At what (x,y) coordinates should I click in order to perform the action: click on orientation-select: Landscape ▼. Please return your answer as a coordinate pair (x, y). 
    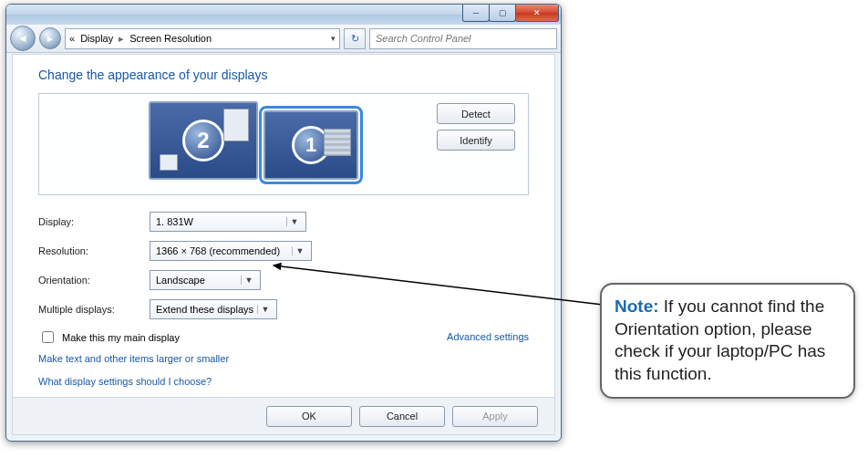
    Looking at the image, I should click on (205, 280).